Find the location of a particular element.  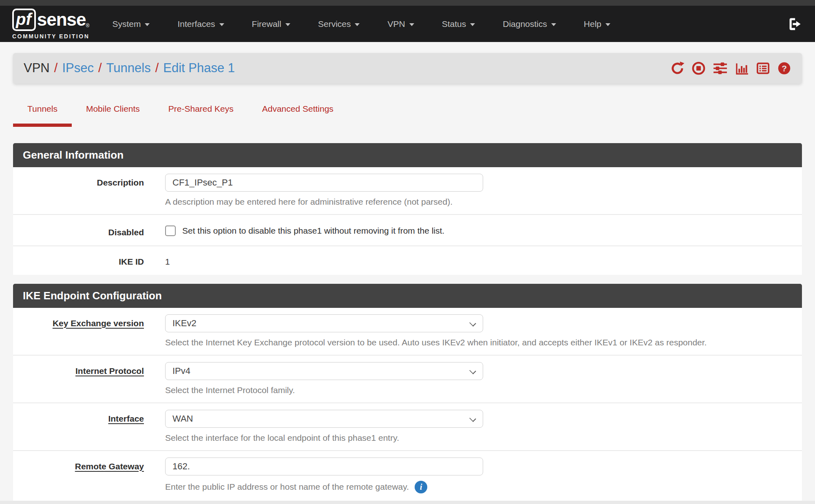

log-list-icon is located at coordinates (763, 69).